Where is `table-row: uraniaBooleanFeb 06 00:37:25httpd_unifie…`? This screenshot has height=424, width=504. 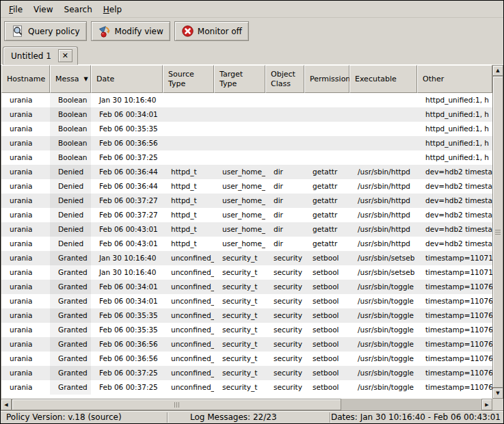 table-row: uraniaBooleanFeb 06 00:37:25httpd_unifie… is located at coordinates (247, 157).